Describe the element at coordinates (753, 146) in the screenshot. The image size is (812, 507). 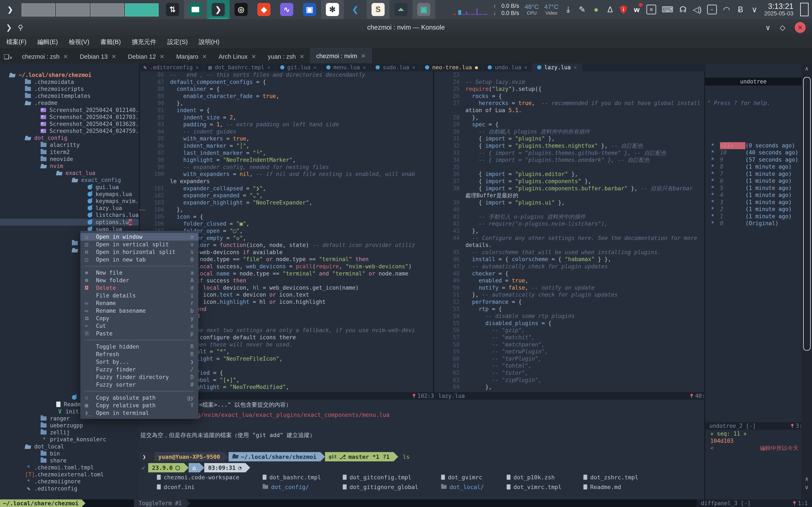
I see `undo-state: *>11<(0 seconds ago)` at that location.